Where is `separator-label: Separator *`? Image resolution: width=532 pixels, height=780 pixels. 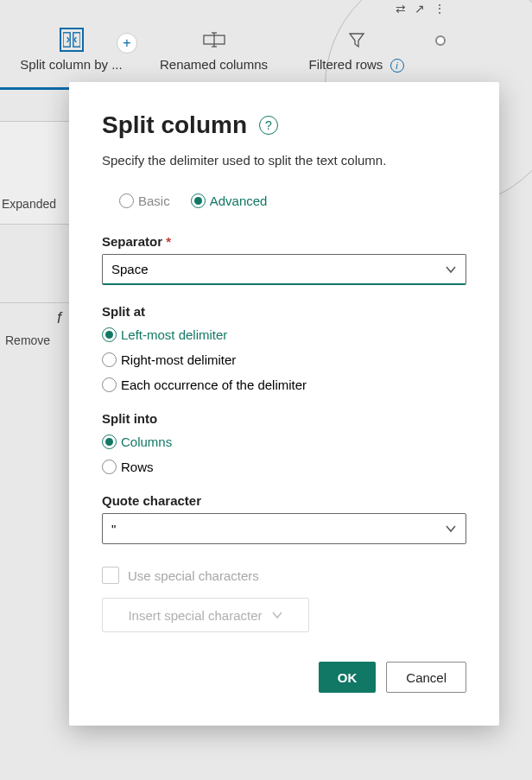 separator-label: Separator * is located at coordinates (284, 242).